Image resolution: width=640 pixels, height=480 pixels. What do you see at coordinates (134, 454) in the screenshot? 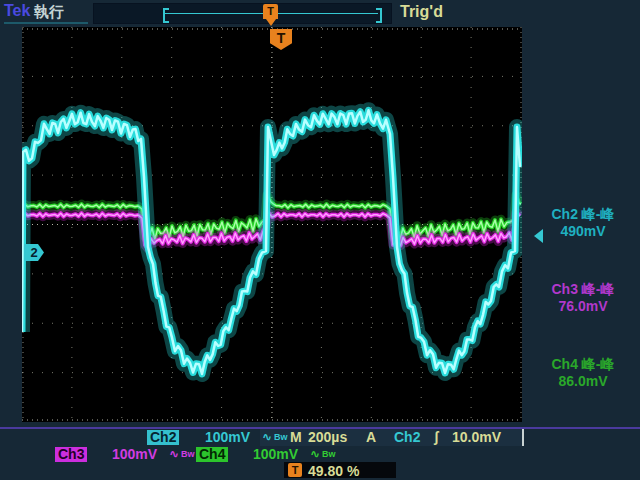
I see `ch3-scale: 100mV` at bounding box center [134, 454].